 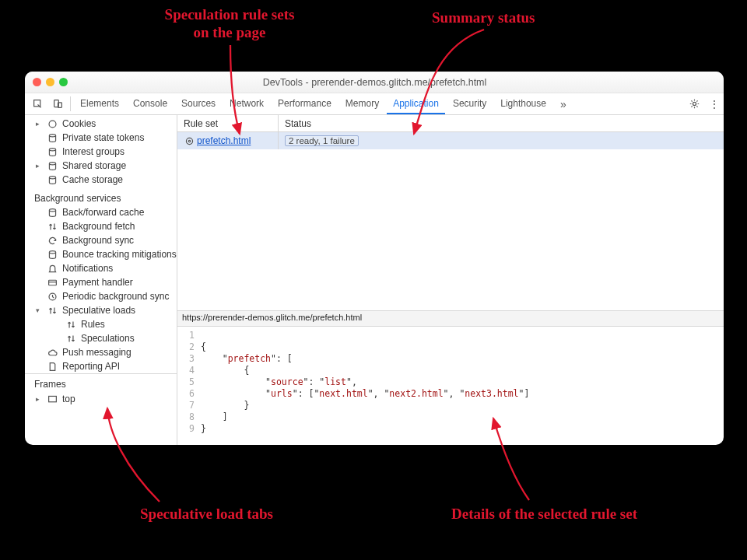 I want to click on tab-security: Security, so click(x=470, y=104).